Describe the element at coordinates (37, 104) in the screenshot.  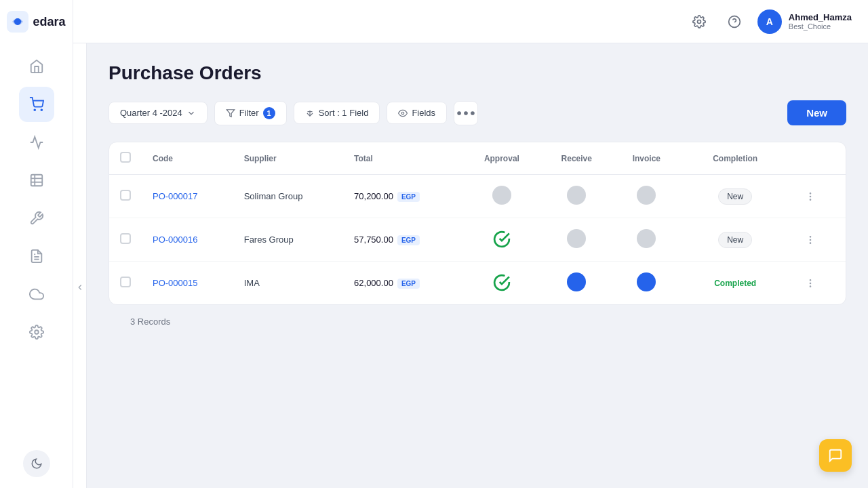
I see `sidebar-item-cart` at that location.